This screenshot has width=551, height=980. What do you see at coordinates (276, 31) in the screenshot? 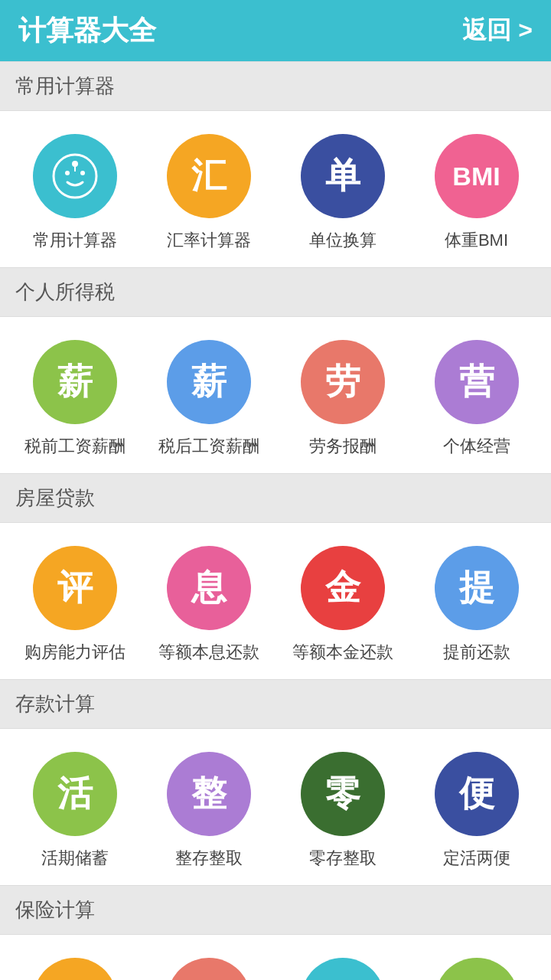
I see `header: 计算器大全 返回 >` at bounding box center [276, 31].